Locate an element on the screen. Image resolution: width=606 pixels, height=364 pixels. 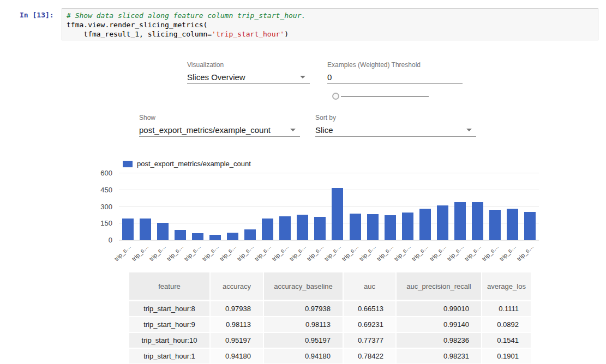
table-row: trip_start_hour:100.951970.951970.773770… is located at coordinates (331, 341).